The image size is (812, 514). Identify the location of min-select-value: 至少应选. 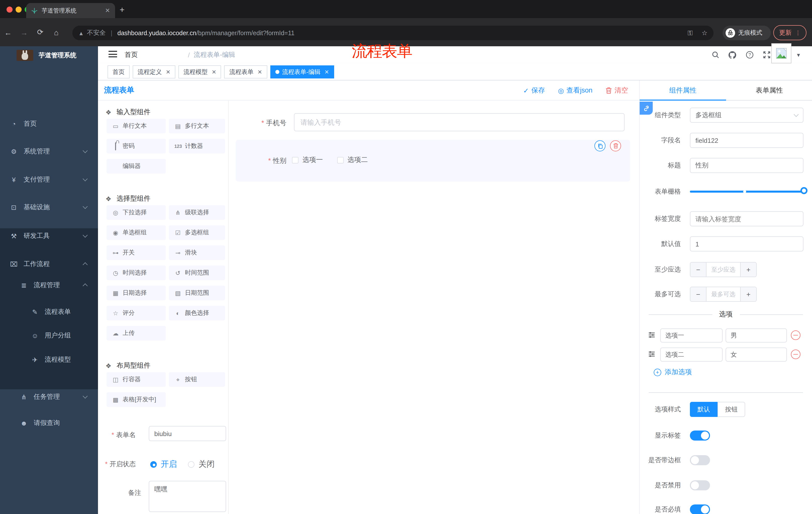
(723, 270).